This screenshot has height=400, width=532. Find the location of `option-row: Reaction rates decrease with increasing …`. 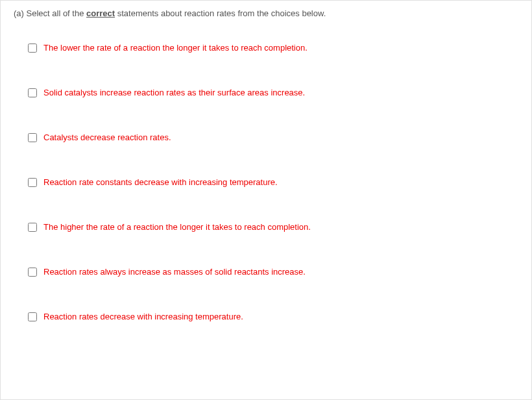

option-row: Reaction rates decrease with increasing … is located at coordinates (273, 317).